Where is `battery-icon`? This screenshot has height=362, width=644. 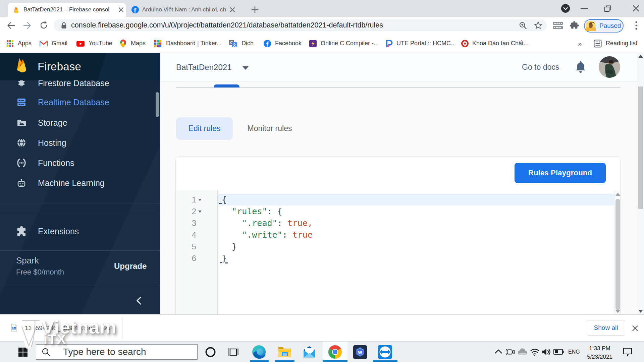
battery-icon is located at coordinates (559, 352).